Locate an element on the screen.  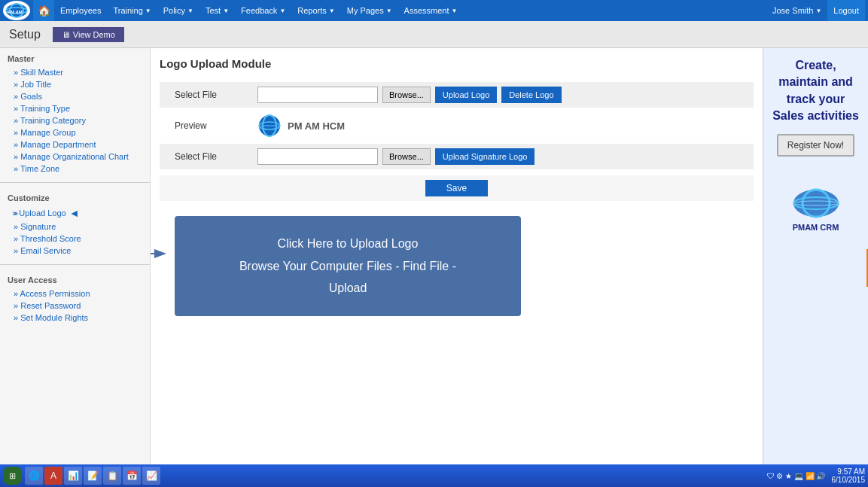
save-row: Save is located at coordinates (456, 188).